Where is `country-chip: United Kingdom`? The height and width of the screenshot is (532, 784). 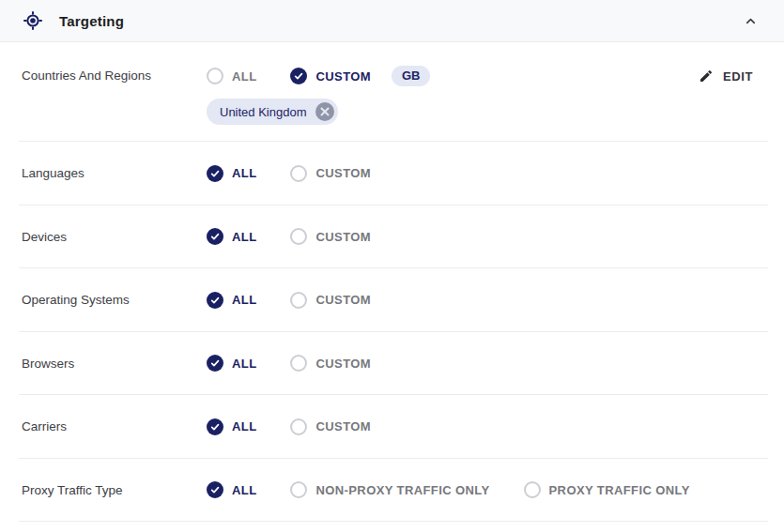 country-chip: United Kingdom is located at coordinates (272, 112).